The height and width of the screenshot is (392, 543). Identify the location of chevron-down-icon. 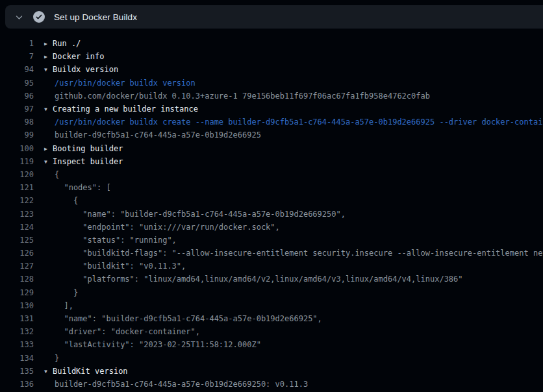
(19, 17).